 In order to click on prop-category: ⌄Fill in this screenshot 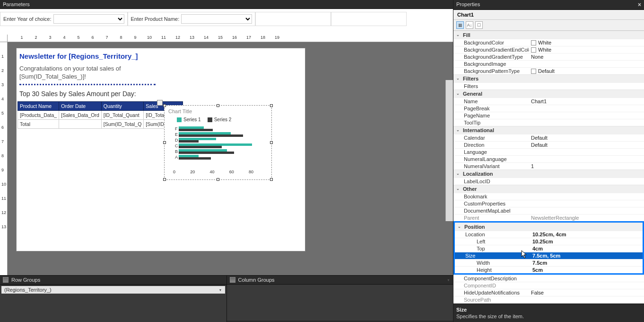, I will do `click(548, 35)`.